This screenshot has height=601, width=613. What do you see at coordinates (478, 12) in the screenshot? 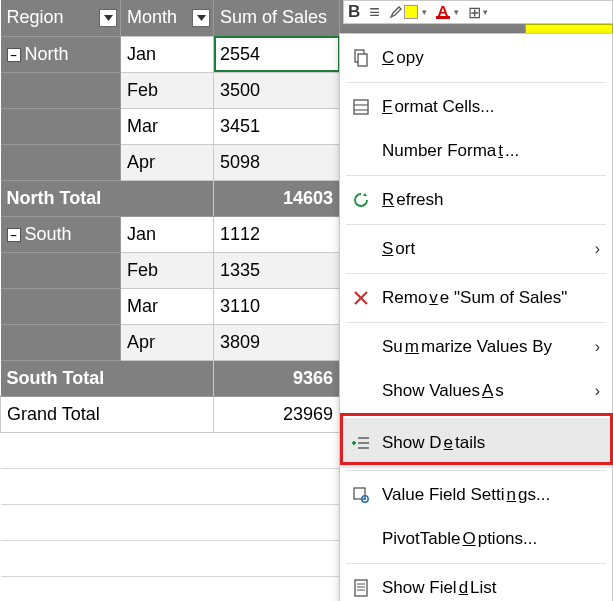
I see `mini-toolbar: B ≡ ▾ A ▾ ⊞ ▾` at bounding box center [478, 12].